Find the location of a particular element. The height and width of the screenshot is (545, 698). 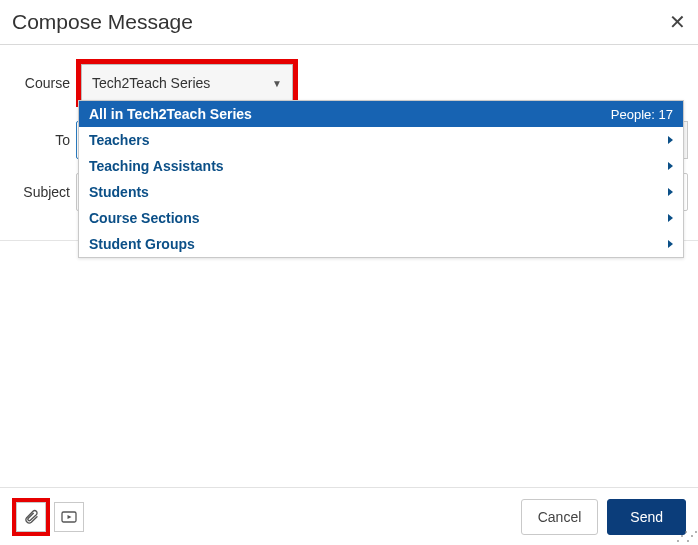

course-select: Tech2Teach Series ▼ is located at coordinates (187, 83).